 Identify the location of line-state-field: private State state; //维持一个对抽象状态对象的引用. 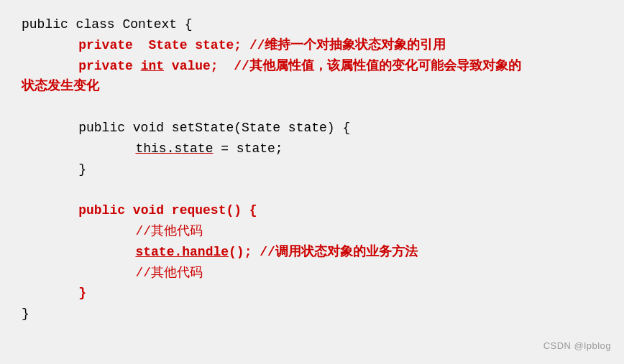
(325, 46).